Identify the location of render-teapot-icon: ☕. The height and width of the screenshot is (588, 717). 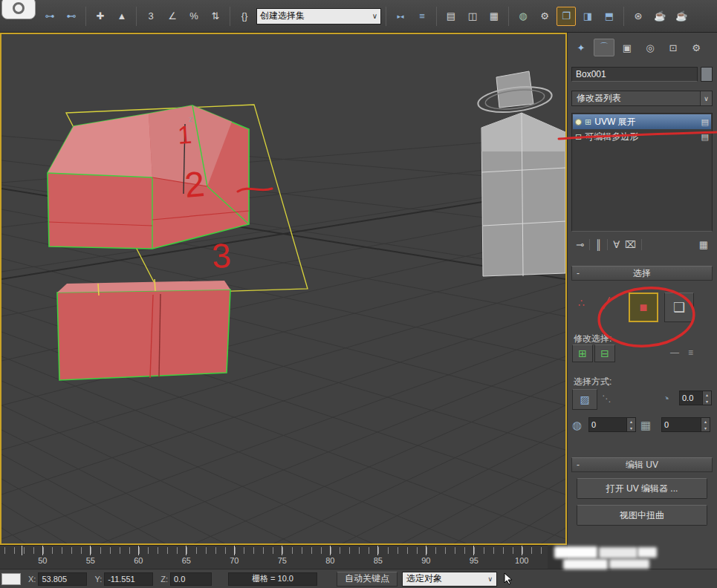
(660, 16).